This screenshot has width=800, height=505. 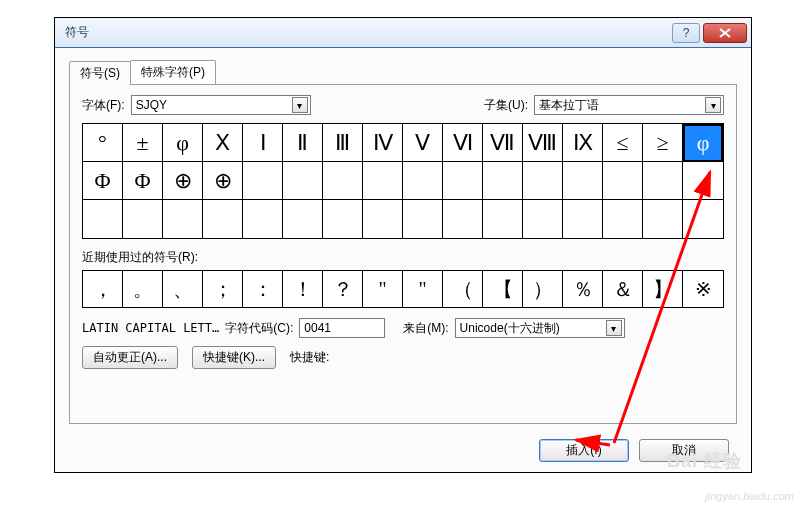 I want to click on recent-cell: ※, so click(x=703, y=289).